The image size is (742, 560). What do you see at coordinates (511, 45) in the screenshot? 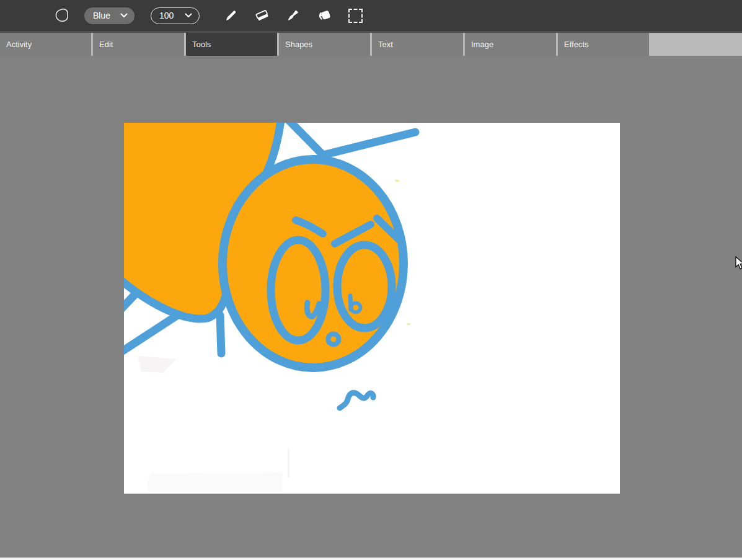
I see `tab-image: Image` at bounding box center [511, 45].